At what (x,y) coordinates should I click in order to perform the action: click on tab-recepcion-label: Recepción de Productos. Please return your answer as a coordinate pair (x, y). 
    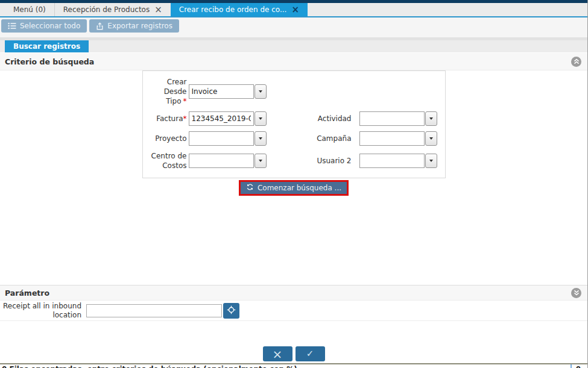
    Looking at the image, I should click on (106, 10).